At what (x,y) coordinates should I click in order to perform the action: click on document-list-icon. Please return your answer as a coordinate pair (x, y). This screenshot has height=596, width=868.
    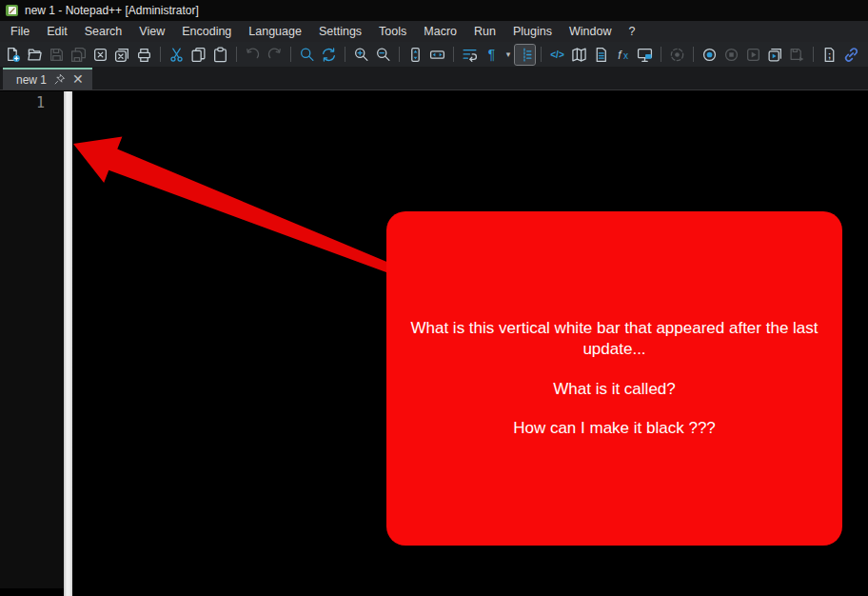
    Looking at the image, I should click on (602, 55).